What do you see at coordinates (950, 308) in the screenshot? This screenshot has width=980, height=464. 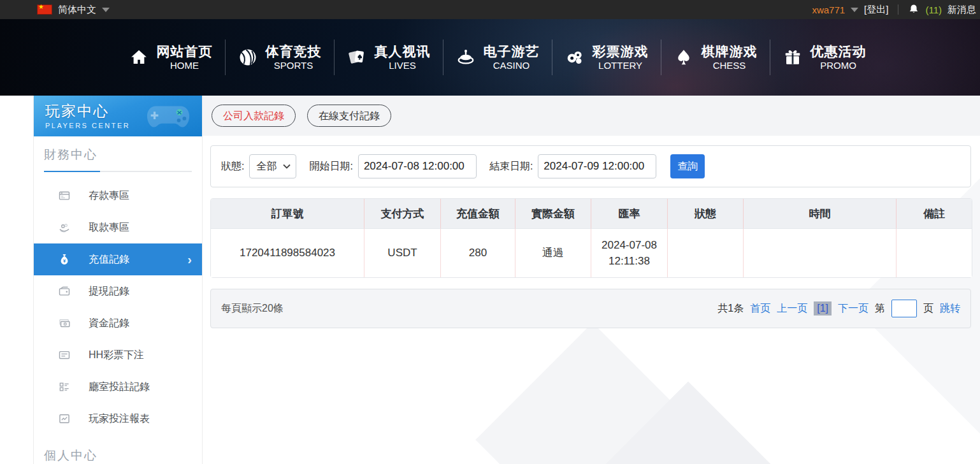 I see `jump-link: 跳转` at bounding box center [950, 308].